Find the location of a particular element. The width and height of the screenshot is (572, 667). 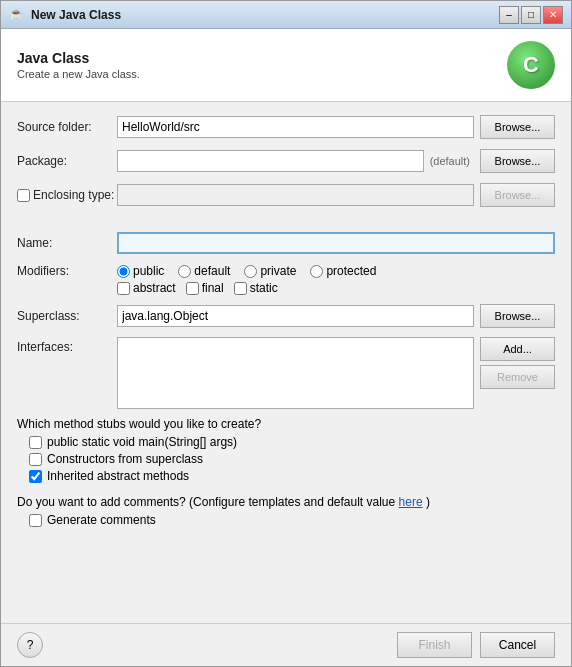

modifier-public-radio is located at coordinates (124, 272).